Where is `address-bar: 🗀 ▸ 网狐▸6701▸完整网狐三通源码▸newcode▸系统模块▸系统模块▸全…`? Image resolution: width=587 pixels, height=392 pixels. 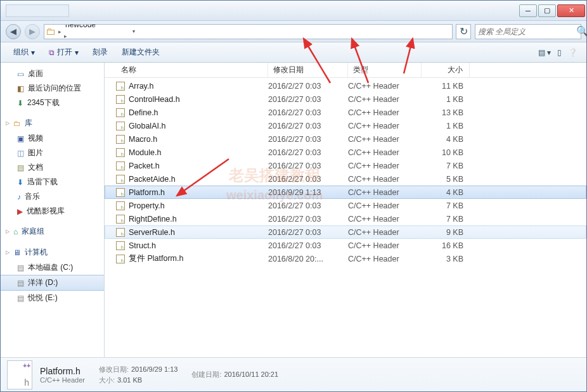 address-bar: 🗀 ▸ 网狐▸6701▸完整网狐三通源码▸newcode▸系统模块▸系统模块▸全… is located at coordinates (248, 32).